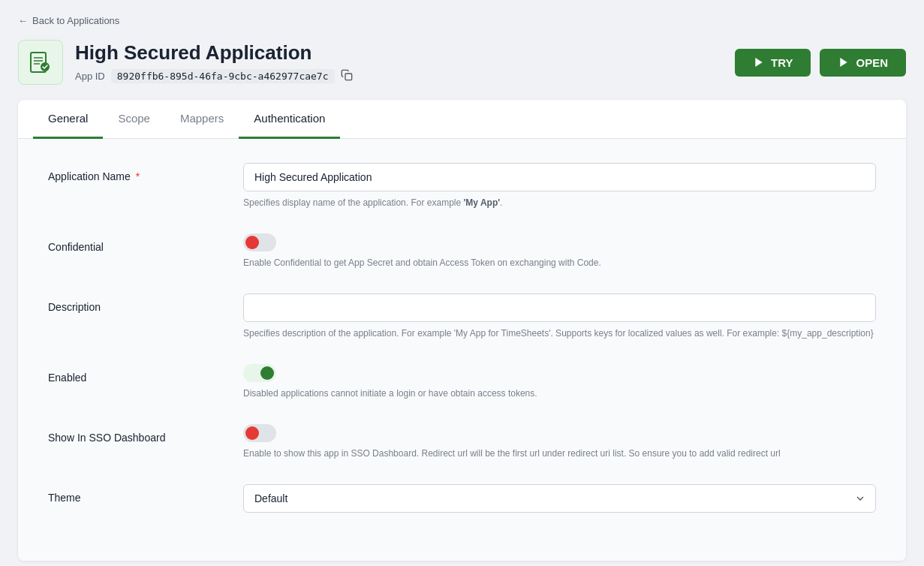  What do you see at coordinates (260, 433) in the screenshot?
I see `show-sso-toggle` at bounding box center [260, 433].